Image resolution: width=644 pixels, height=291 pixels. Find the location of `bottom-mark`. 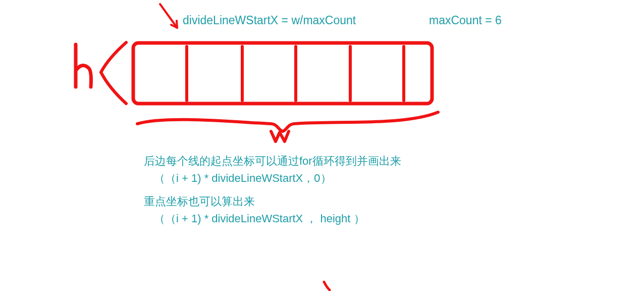

bottom-mark is located at coordinates (327, 286).